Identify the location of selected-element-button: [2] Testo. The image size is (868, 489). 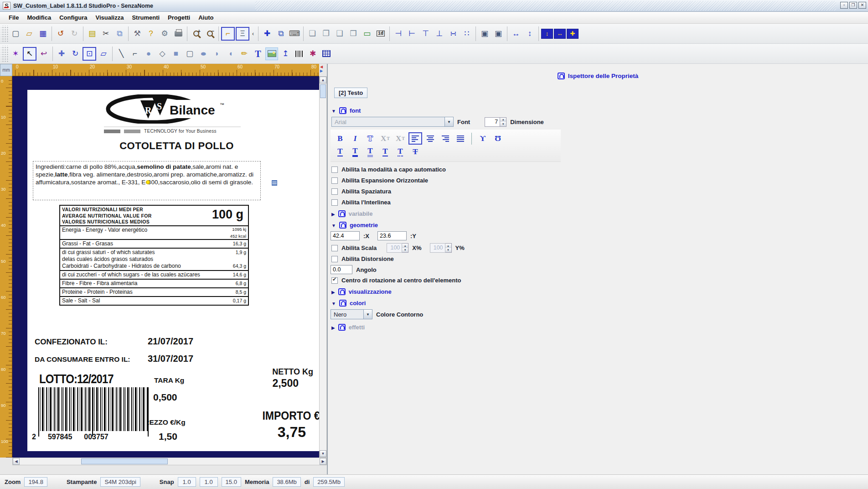
(351, 93).